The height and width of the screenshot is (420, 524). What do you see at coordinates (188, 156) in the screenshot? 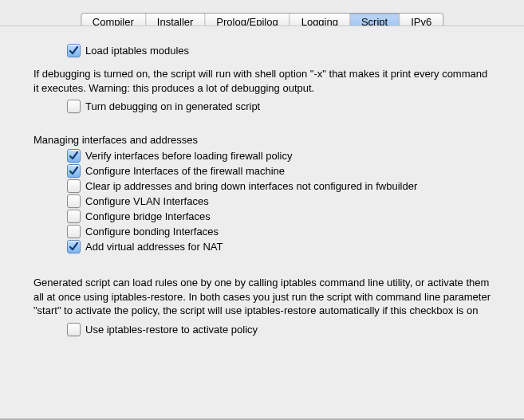
I see `label-verify-interfaces: Verify interfaces before loading firewal…` at bounding box center [188, 156].